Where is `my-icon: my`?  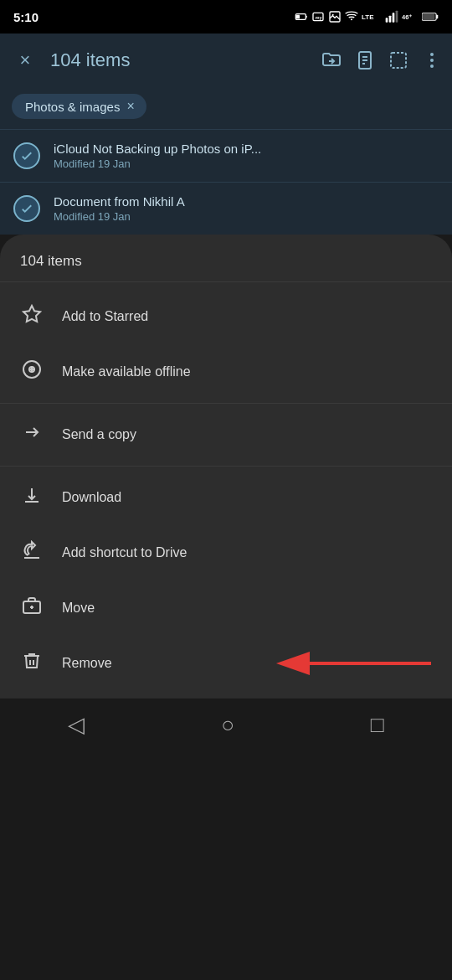
my-icon: my is located at coordinates (318, 17).